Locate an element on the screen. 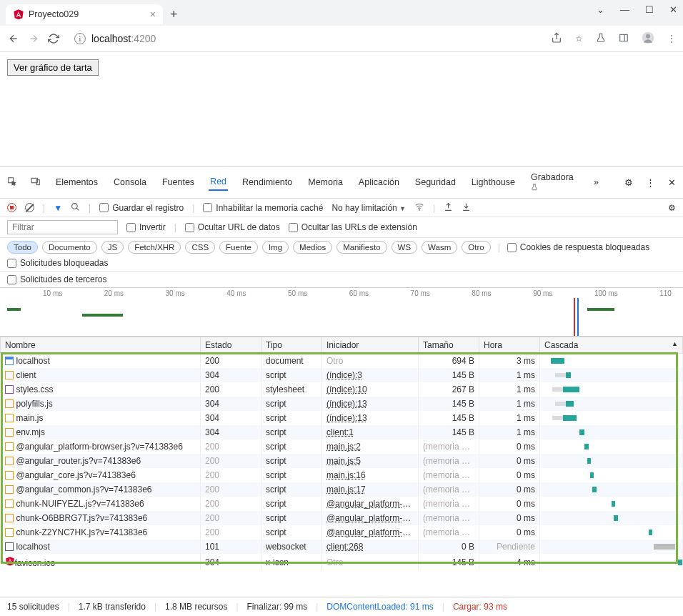 The image size is (683, 616). settings-icon: ⚙ is located at coordinates (629, 183).